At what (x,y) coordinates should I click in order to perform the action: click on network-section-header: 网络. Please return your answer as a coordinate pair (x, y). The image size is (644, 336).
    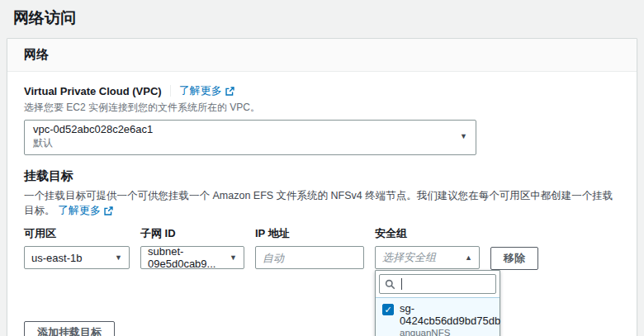
    Looking at the image, I should click on (322, 55).